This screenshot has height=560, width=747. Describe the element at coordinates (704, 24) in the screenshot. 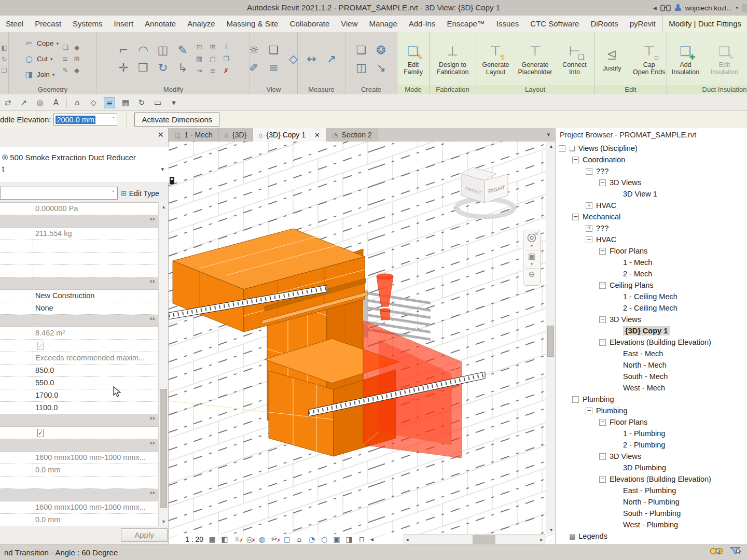

I see `ribbon-tab-contextual: Modify | Duct Fittings` at that location.